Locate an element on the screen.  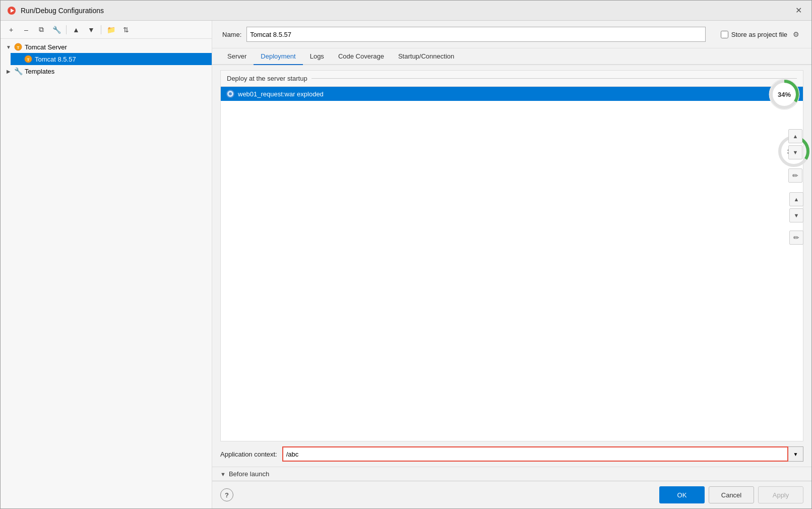
edit-button: ✏ is located at coordinates (796, 238).